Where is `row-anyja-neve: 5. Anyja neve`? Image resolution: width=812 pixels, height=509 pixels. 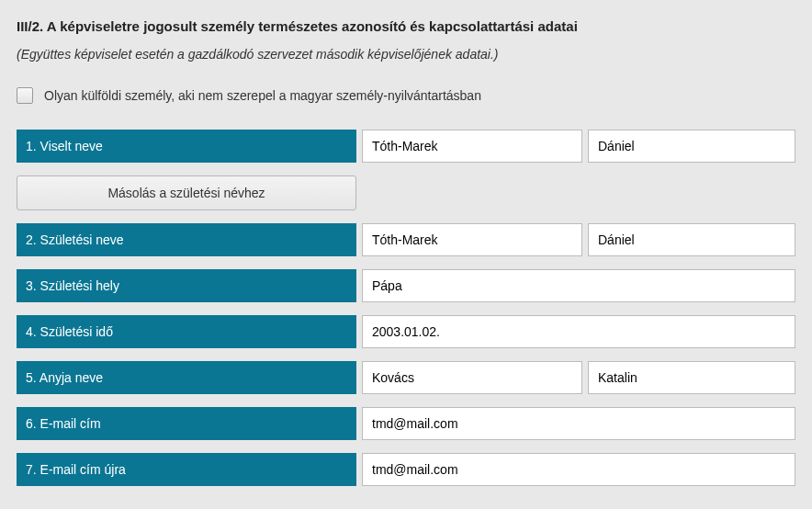
row-anyja-neve: 5. Anyja neve is located at coordinates (406, 378).